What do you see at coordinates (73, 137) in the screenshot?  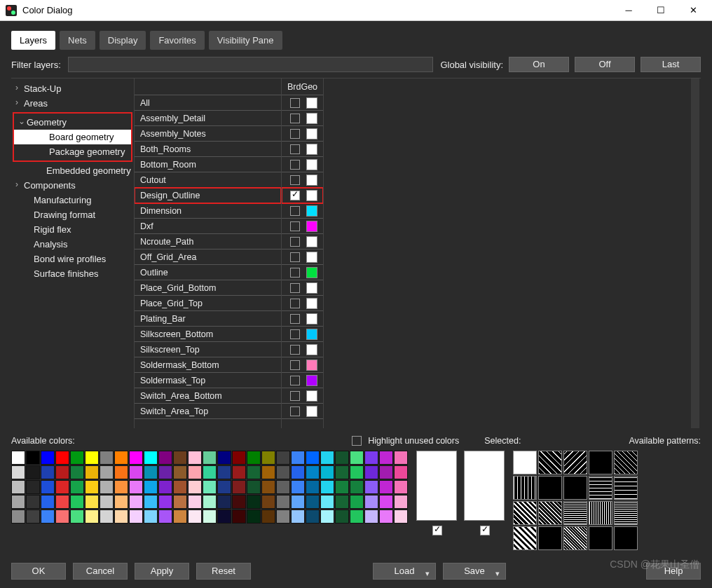 I see `tree-item: Board geometry` at bounding box center [73, 137].